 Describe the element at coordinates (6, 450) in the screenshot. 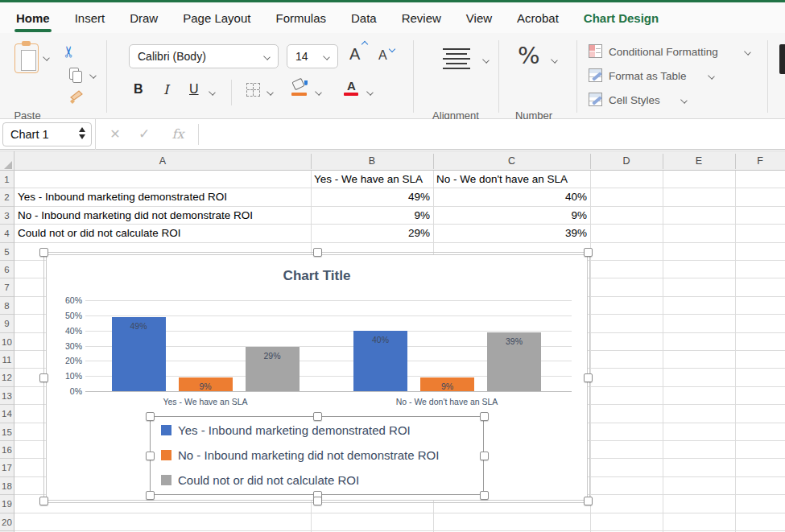

I see `row-header-16: 16` at that location.